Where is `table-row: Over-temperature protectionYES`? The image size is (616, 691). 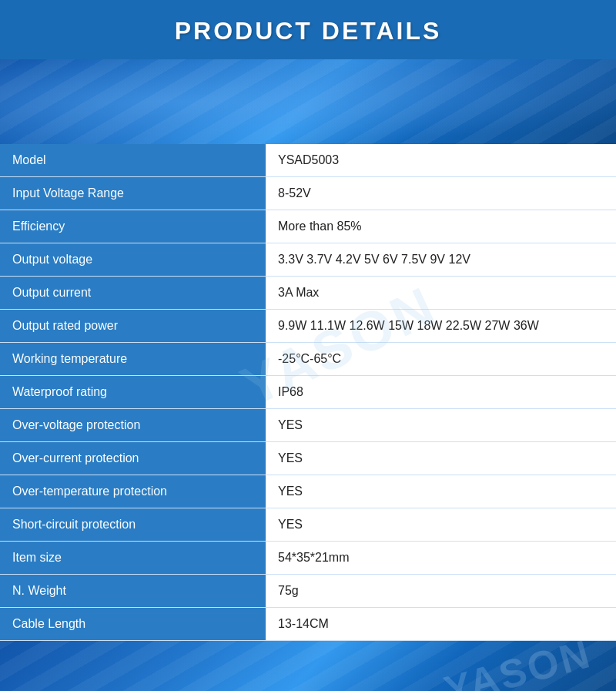 table-row: Over-temperature protectionYES is located at coordinates (308, 491).